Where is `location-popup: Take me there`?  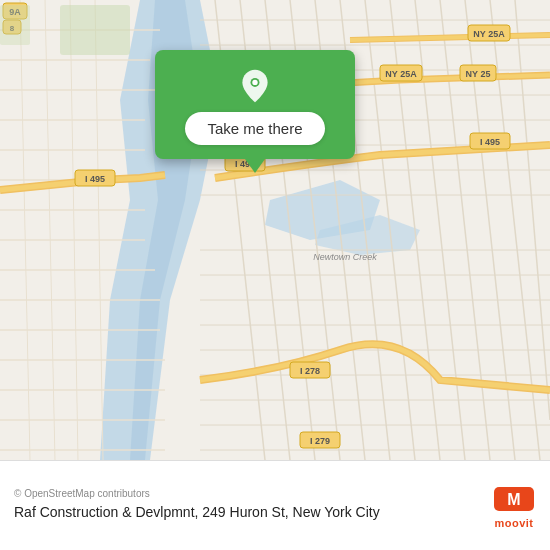 location-popup: Take me there is located at coordinates (255, 104).